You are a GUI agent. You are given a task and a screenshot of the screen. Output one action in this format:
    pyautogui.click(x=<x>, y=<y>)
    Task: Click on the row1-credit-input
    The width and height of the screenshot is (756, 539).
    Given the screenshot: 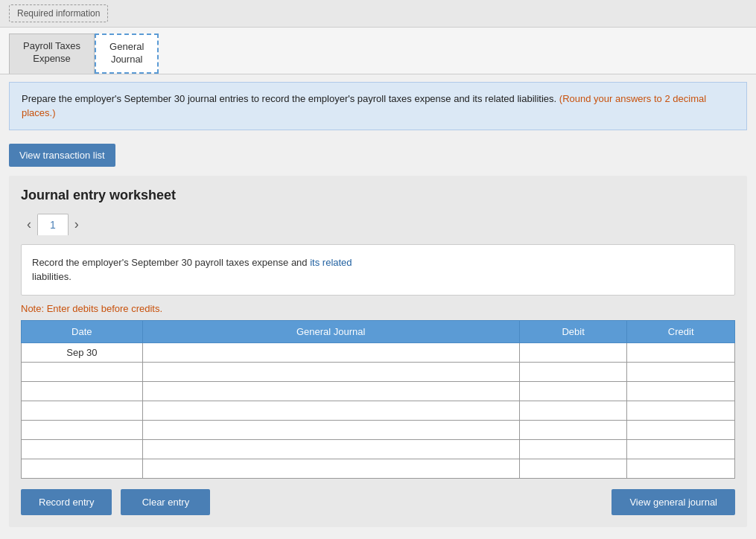 What is the action you would take?
    pyautogui.click(x=681, y=372)
    